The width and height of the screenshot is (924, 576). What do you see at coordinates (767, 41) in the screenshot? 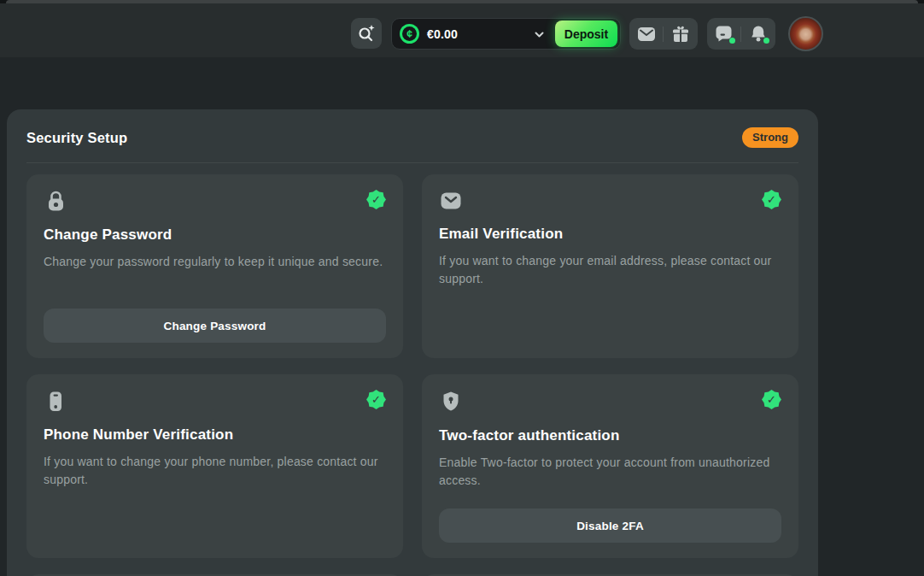
I see `bell-notification-dot` at bounding box center [767, 41].